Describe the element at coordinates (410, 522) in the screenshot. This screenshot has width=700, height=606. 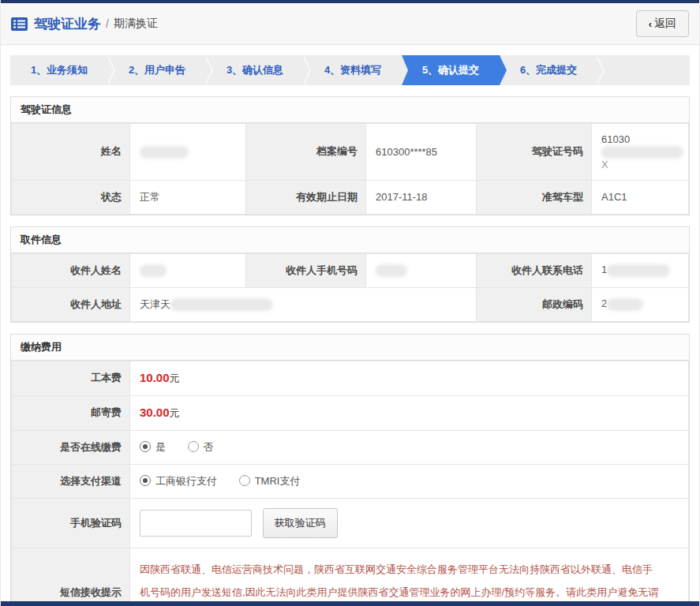
I see `sms-code-row: 获取验证码` at that location.